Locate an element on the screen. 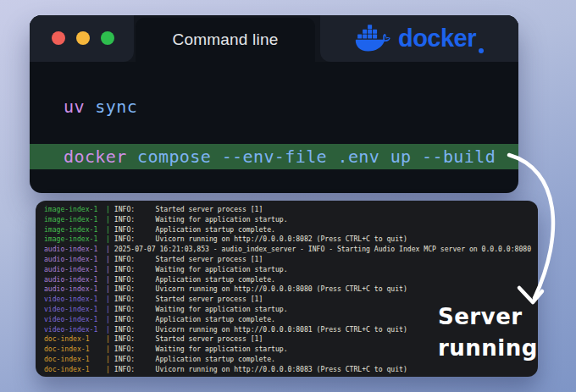 The height and width of the screenshot is (392, 576). log-line: audio-index-1 | INFO: Application startu… is located at coordinates (291, 280).